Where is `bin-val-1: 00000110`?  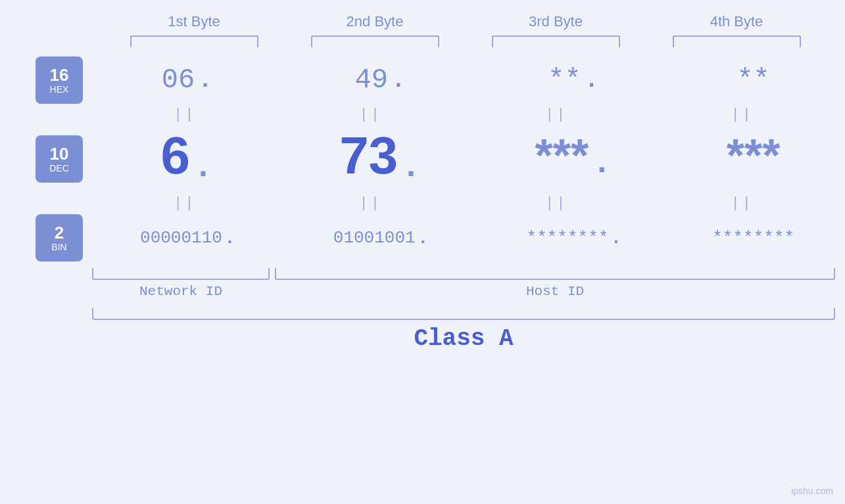
bin-val-1: 00000110 is located at coordinates (181, 238).